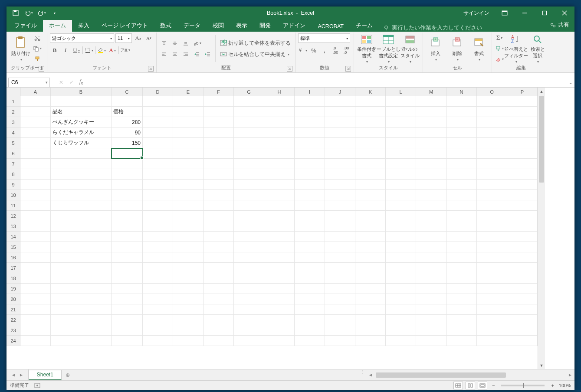  What do you see at coordinates (364, 26) in the screenshot?
I see `tab-team: チーム` at bounding box center [364, 26].